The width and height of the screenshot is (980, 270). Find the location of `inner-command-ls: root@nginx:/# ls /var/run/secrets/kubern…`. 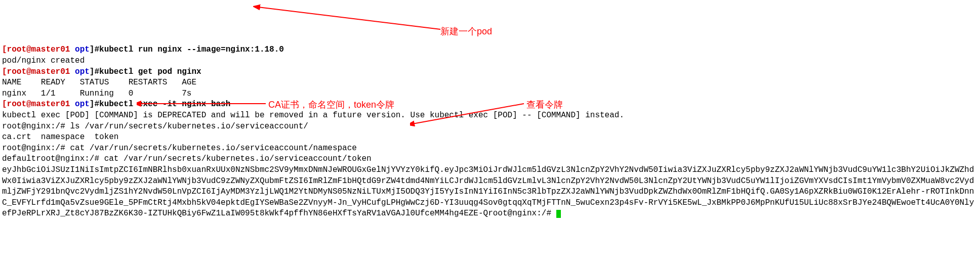

inner-command-ls: root@nginx:/# ls /var/run/secrets/kubern… is located at coordinates (155, 126).